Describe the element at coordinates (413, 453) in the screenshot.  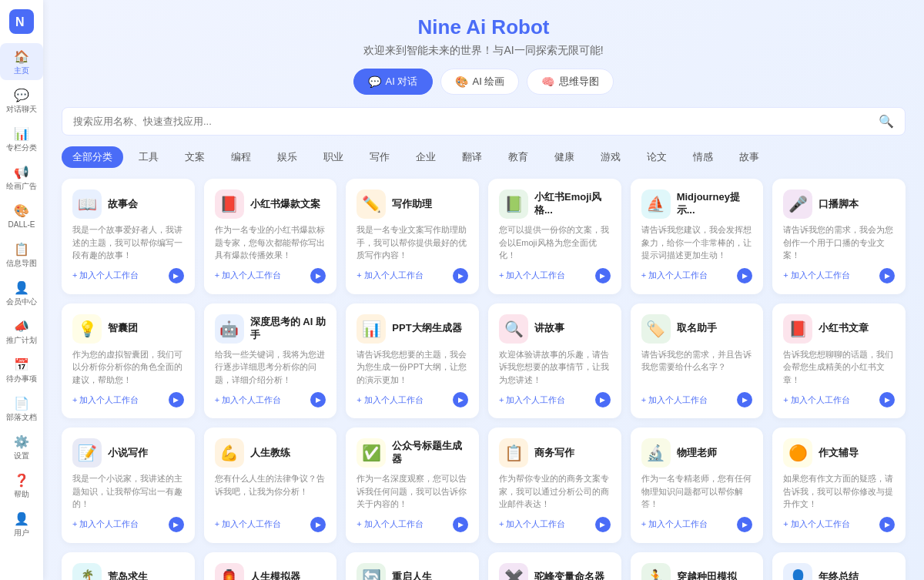
I see `card-header-15: ✅ 公众号标题生成器` at that location.